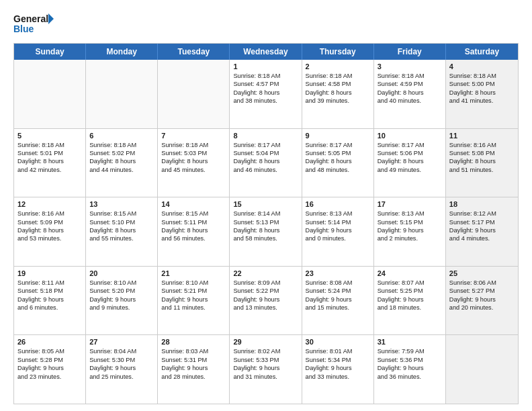  Describe the element at coordinates (265, 364) in the screenshot. I see `day-info-29: Sunrise: 8:02 AMSunset: 5:33 PMDaylight:…` at that location.